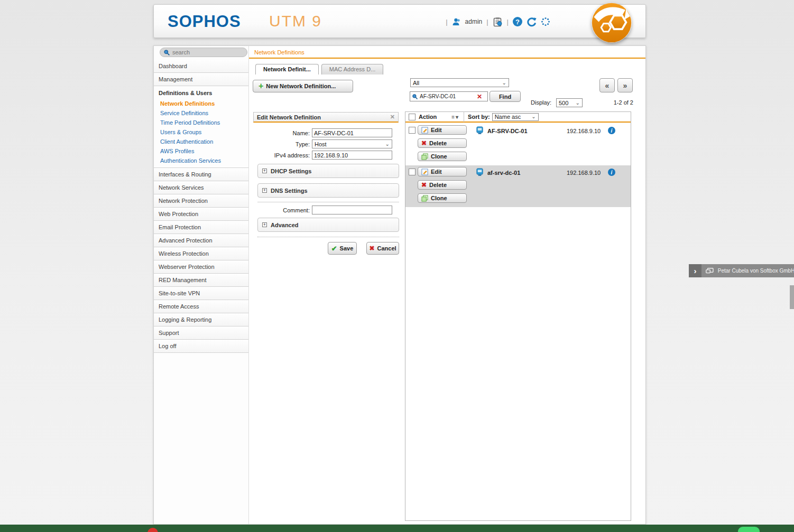 The height and width of the screenshot is (532, 794). Describe the element at coordinates (352, 144) in the screenshot. I see `type-select: Host ⌄` at that location.